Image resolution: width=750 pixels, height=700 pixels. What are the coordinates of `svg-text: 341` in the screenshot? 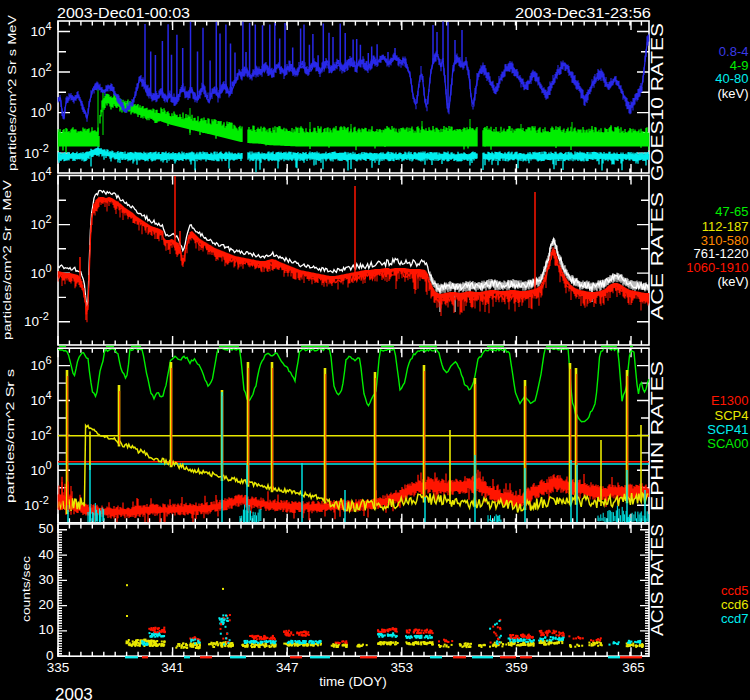 It's located at (172, 668).